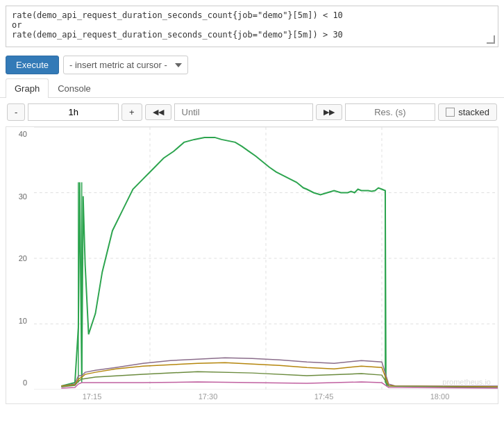  Describe the element at coordinates (467, 382) in the screenshot. I see `watermark: prometheus.io` at that location.